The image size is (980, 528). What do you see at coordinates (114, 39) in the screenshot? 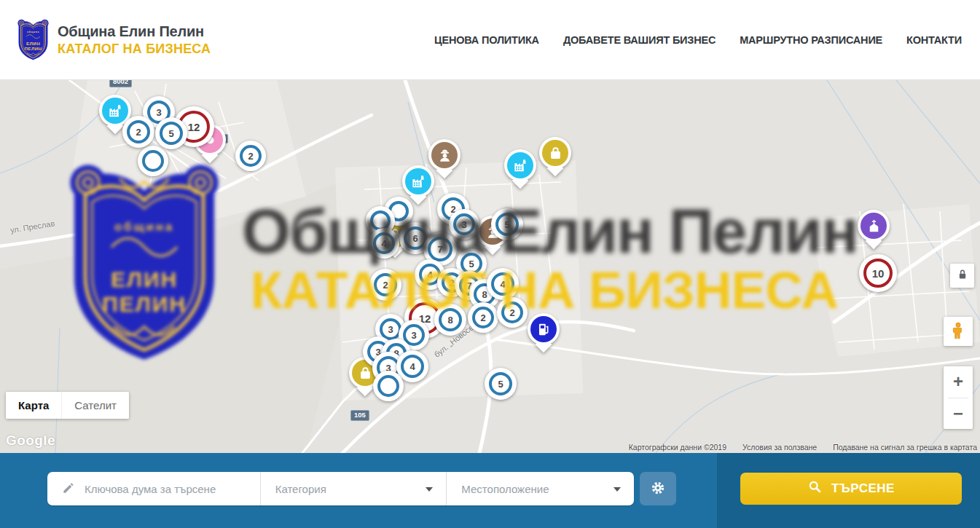
I see `brand: община ЕЛИН ПЕЛИН Община Елин Пелин КАТА…` at bounding box center [114, 39].